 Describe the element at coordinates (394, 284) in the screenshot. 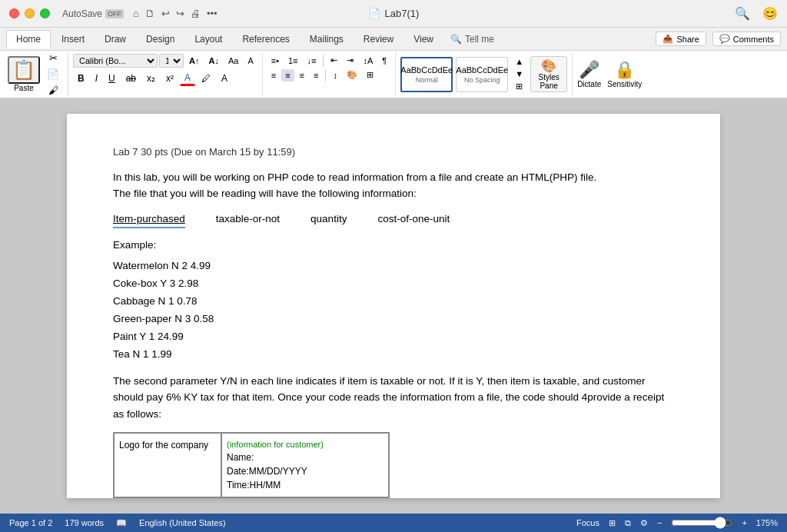

I see `list-item: Coke-box Y 3 2.98` at that location.